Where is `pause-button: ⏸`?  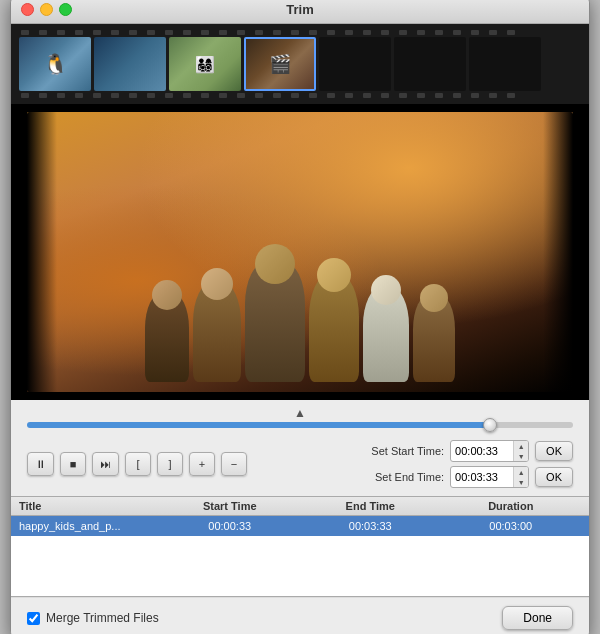 pause-button: ⏸ is located at coordinates (40, 464).